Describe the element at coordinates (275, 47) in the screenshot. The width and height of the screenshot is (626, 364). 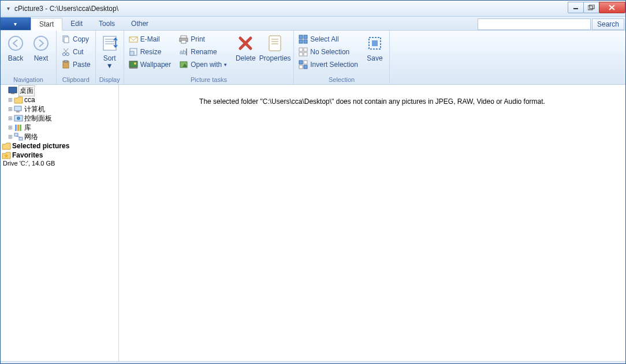
I see `properties-button: Properties` at that location.